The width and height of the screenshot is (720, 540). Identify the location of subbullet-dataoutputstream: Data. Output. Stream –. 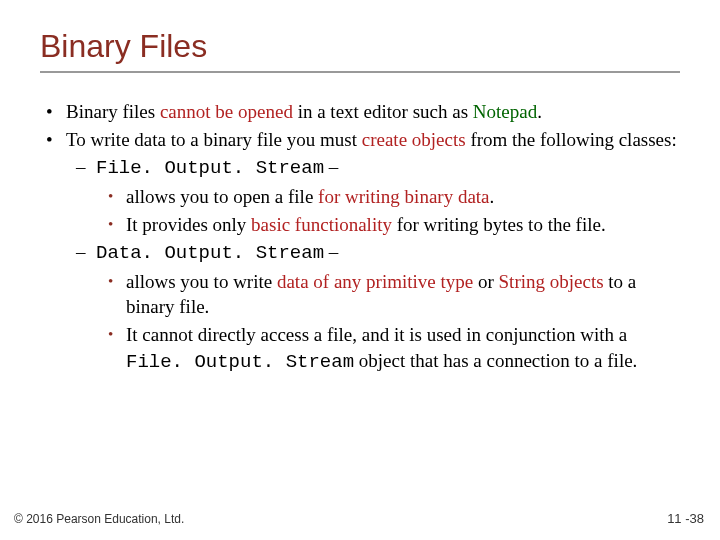
(360, 253).